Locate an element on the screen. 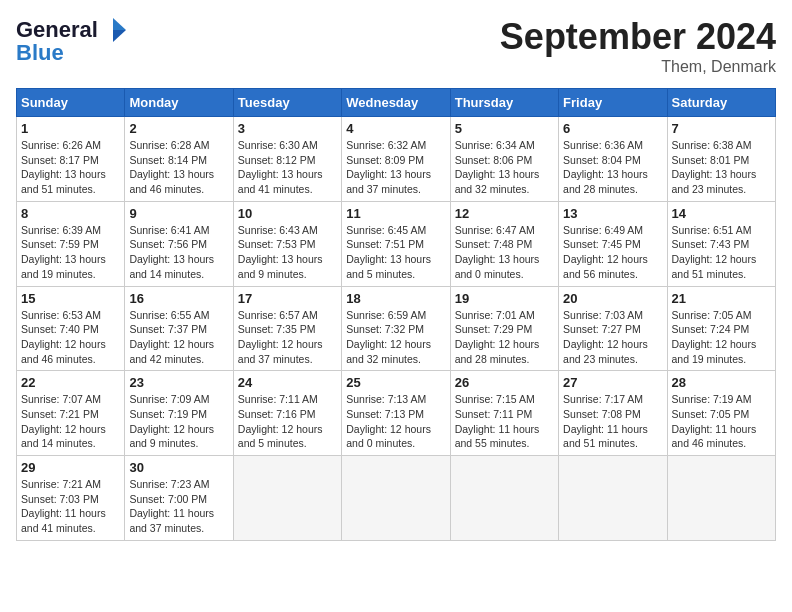 This screenshot has height=612, width=792. day-info: Sunrise: 6:26 AM Sunset: 8:17 PM Dayligh… is located at coordinates (70, 168).